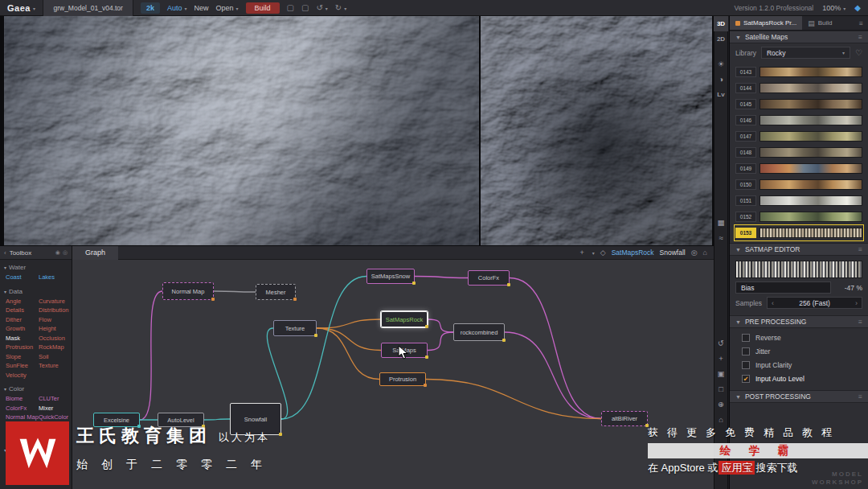 The width and height of the screenshot is (868, 489). What do you see at coordinates (799, 72) in the screenshot?
I see `satmap-row: 0143` at bounding box center [799, 72].